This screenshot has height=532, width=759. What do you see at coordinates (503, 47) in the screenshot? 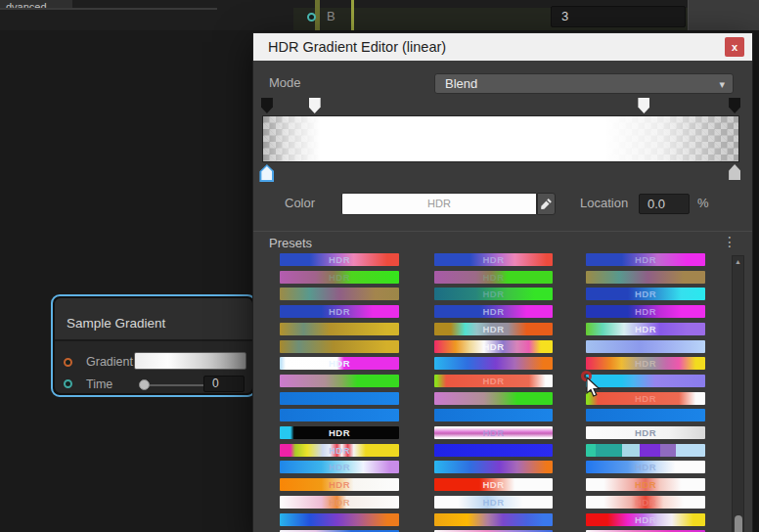
I see `dialog-titlebar: HDR Gradient Editor (linear) x` at bounding box center [503, 47].